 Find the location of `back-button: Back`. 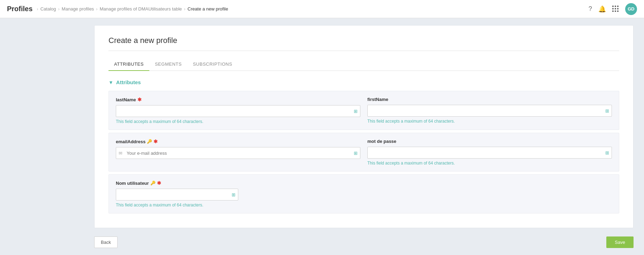

back-button: Back is located at coordinates (106, 242).